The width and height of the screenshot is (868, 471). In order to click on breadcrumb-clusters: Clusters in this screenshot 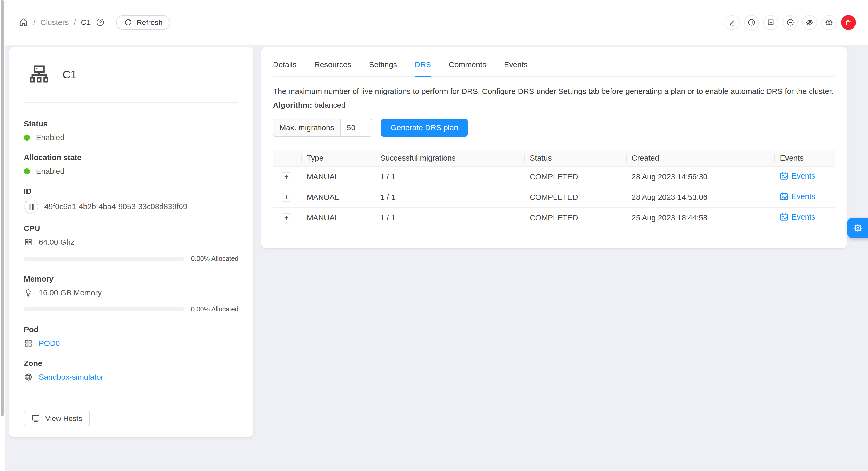, I will do `click(55, 22)`.